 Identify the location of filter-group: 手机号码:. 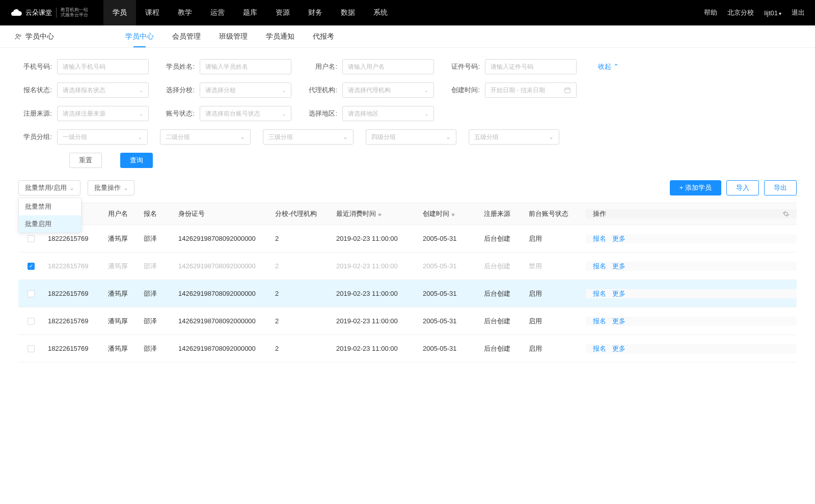
(84, 67).